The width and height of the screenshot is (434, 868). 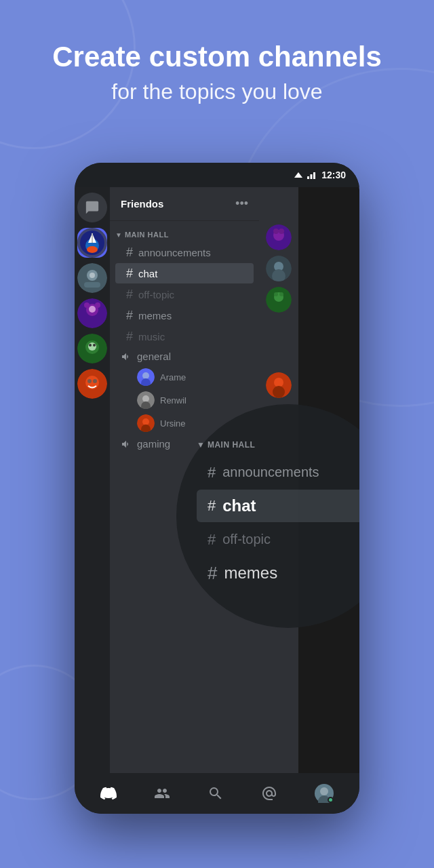 I want to click on status-icons, so click(x=305, y=175).